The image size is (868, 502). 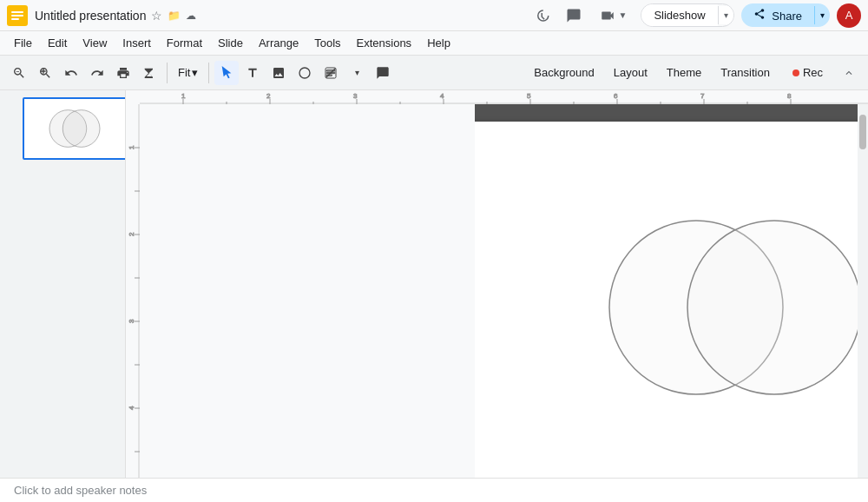 I want to click on slide-action-btns: Background Layout Theme Transition, so click(x=652, y=73).